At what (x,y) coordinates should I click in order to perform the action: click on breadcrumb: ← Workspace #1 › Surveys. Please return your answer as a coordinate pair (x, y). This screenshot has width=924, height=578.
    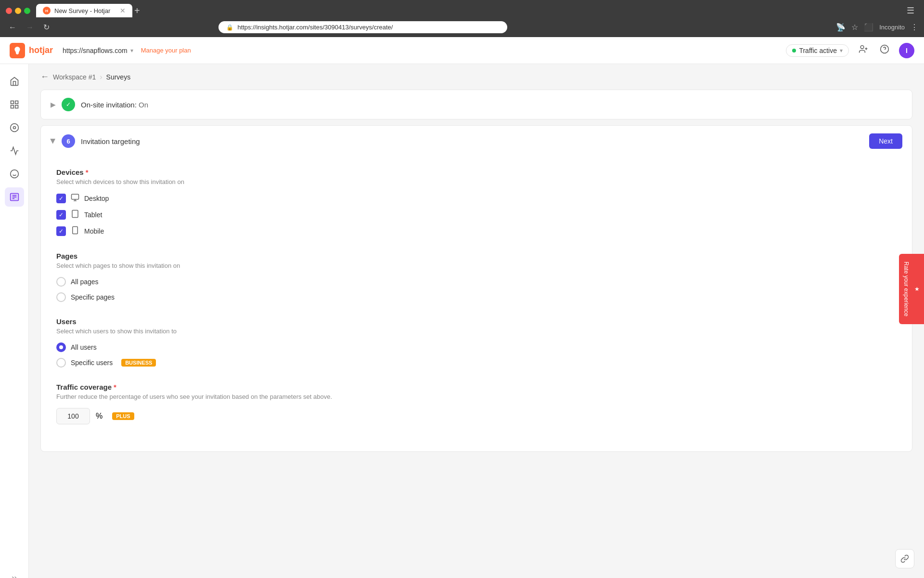
    Looking at the image, I should click on (476, 77).